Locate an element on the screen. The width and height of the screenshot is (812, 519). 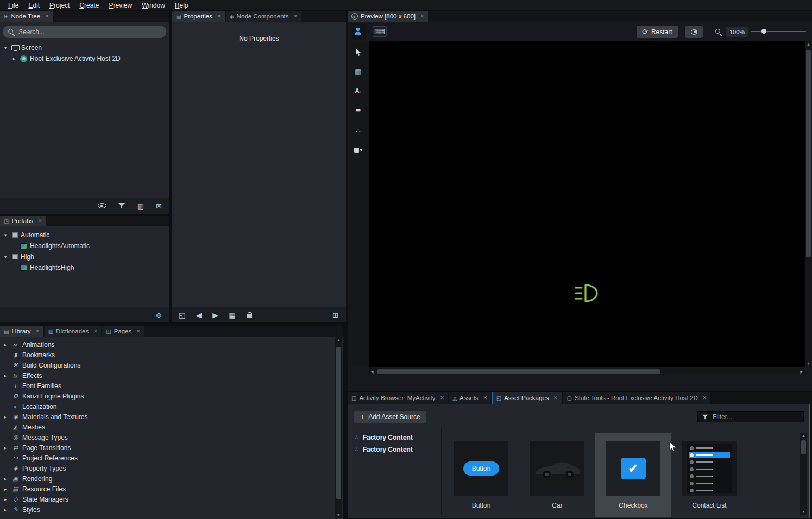
library-item-project-references: ↪Project References is located at coordinates (166, 458).